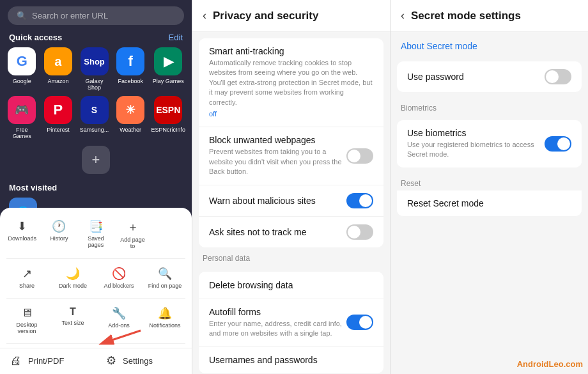 The width and height of the screenshot is (588, 374). Describe the element at coordinates (95, 110) in the screenshot. I see `samsung-icon: S` at that location.